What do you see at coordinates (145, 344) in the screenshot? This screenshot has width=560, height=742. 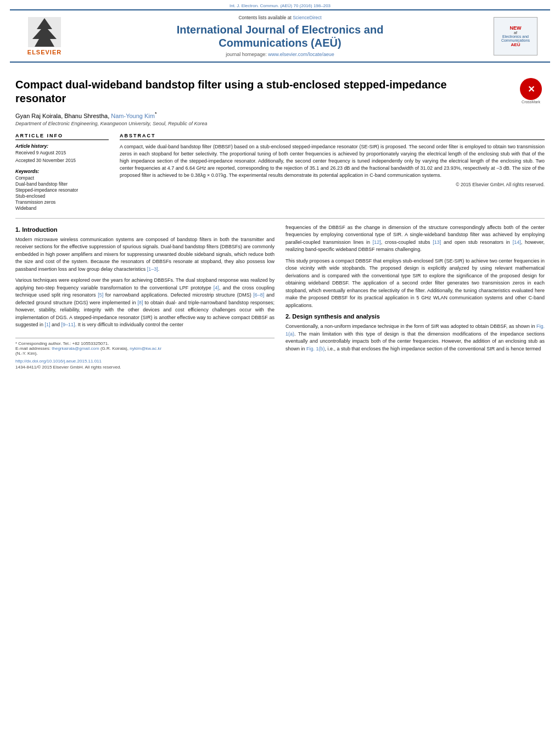 I see `corresponding-note: * Corresponding author. Tel.: +82 105533…` at bounding box center [145, 344].